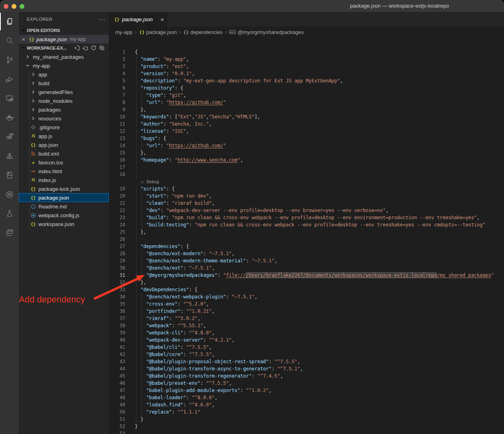 The image size is (504, 434). Describe the element at coordinates (306, 59) in the screenshot. I see `code-line-2: 2 "name": "my-app",` at that location.